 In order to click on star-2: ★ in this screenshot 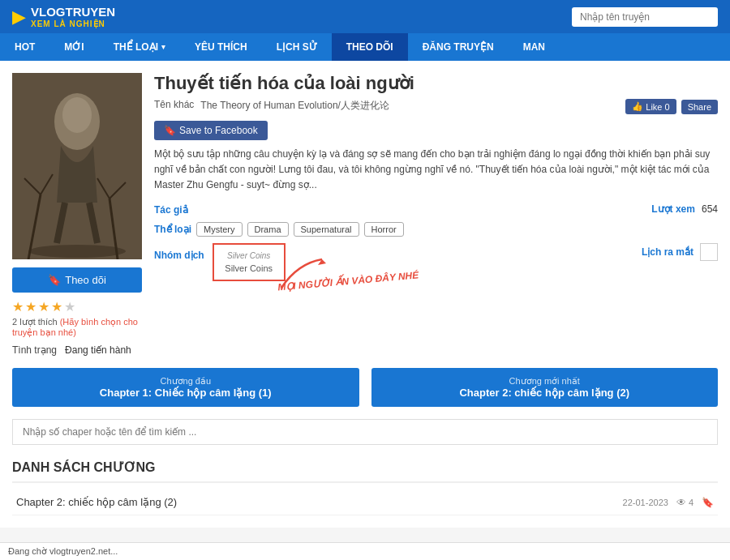, I will do `click(31, 306)`.